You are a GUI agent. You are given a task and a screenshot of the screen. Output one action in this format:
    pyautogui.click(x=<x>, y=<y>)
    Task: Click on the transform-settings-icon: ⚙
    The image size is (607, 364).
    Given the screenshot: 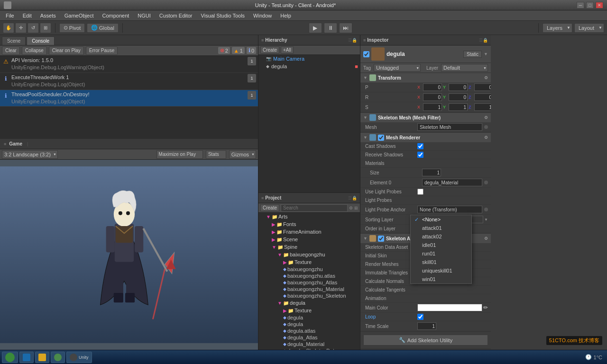 What is the action you would take?
    pyautogui.click(x=486, y=78)
    